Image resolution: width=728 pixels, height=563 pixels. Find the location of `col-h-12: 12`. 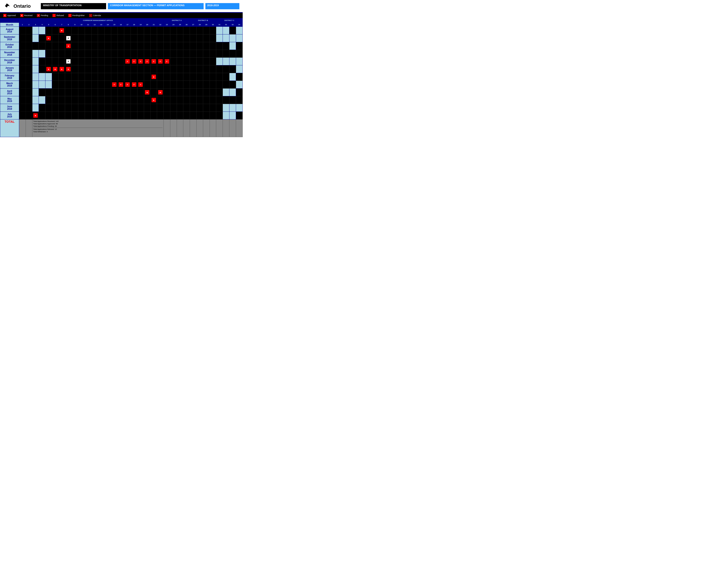

col-h-12: 12 is located at coordinates (95, 25).